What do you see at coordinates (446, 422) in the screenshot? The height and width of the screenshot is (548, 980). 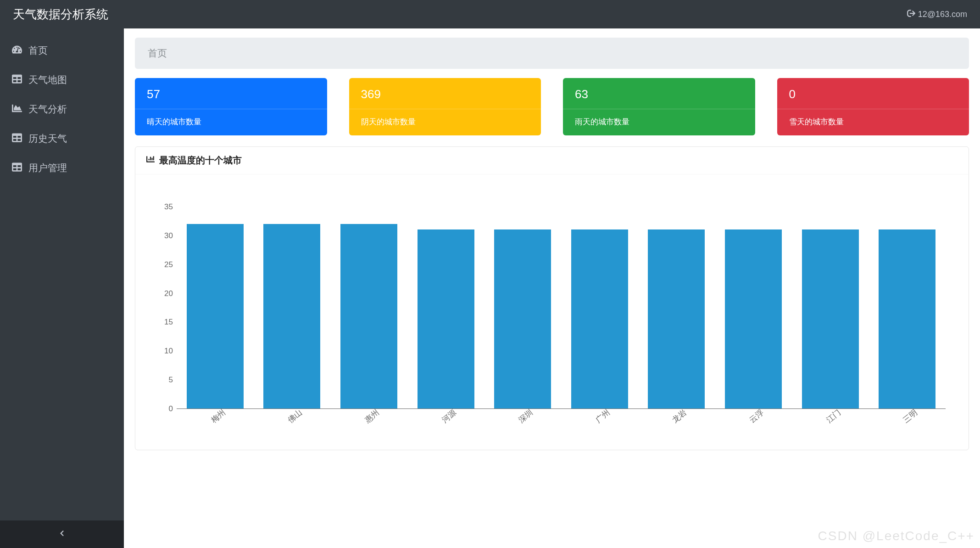 I see `x-label-slot: 河源` at bounding box center [446, 422].